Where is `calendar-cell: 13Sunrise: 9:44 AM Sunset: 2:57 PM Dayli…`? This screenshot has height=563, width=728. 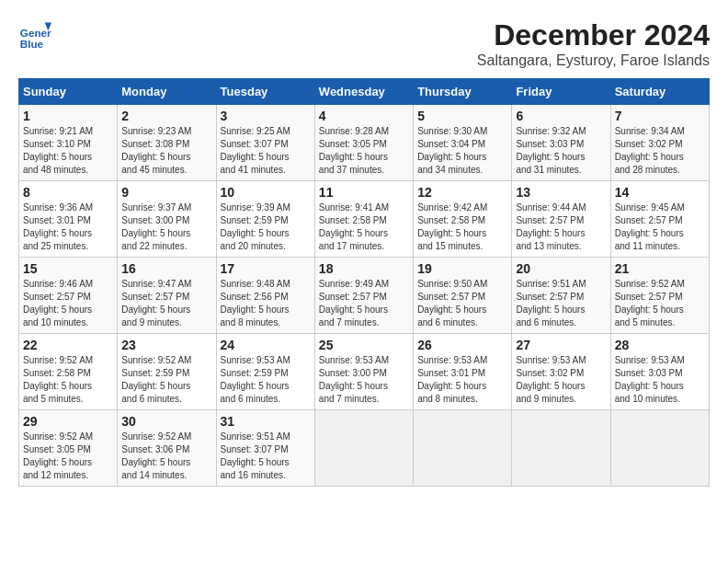
calendar-cell: 13Sunrise: 9:44 AM Sunset: 2:57 PM Dayli… is located at coordinates (561, 219).